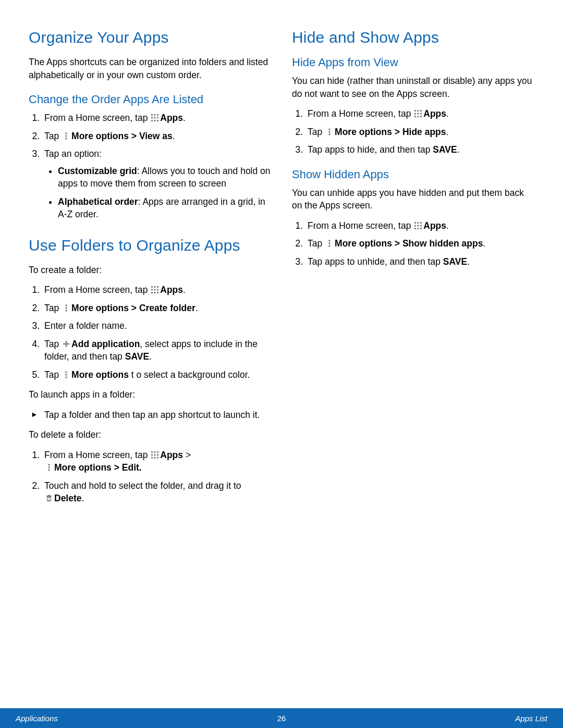  Describe the element at coordinates (150, 435) in the screenshot. I see `delete-folder-label: To delete a folder:` at that location.